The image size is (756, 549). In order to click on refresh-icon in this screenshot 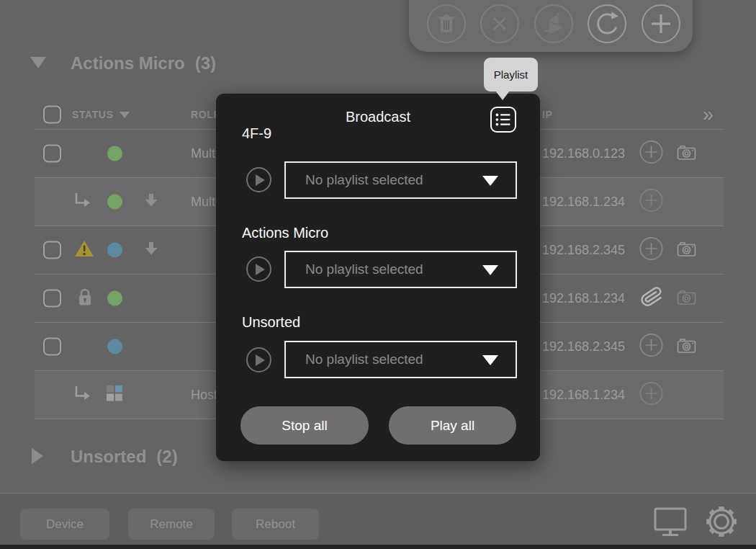, I will do `click(607, 24)`.